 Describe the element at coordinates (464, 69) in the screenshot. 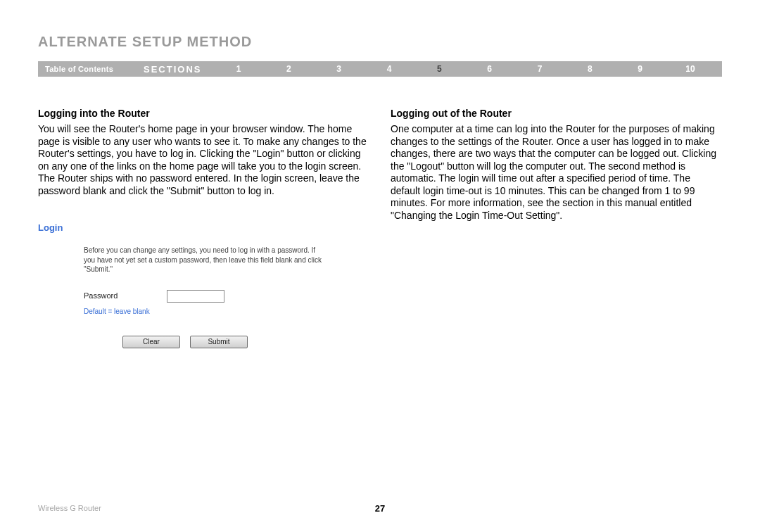

I see `nav-section-numbers: 1 2 3 4 5 6 7 8 9 10` at that location.